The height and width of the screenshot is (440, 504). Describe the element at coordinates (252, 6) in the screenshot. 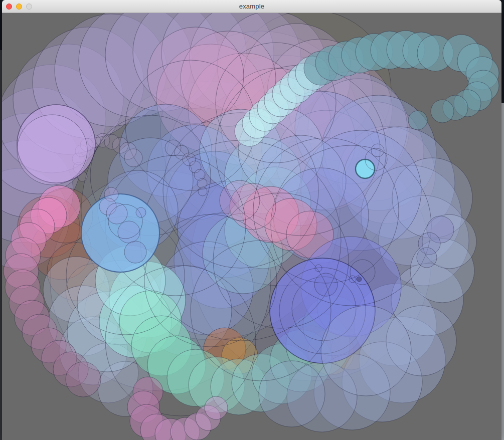

I see `window-title: example` at that location.